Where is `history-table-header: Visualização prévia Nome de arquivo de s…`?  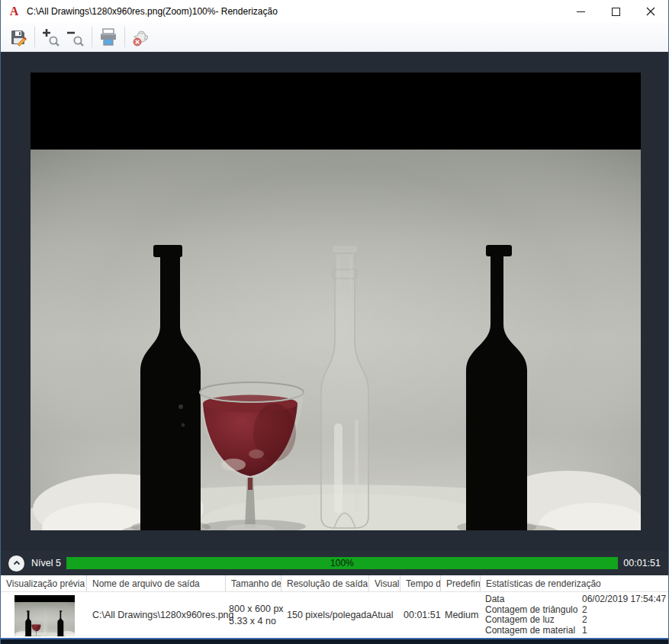 history-table-header: Visualização prévia Nome de arquivo de s… is located at coordinates (334, 584).